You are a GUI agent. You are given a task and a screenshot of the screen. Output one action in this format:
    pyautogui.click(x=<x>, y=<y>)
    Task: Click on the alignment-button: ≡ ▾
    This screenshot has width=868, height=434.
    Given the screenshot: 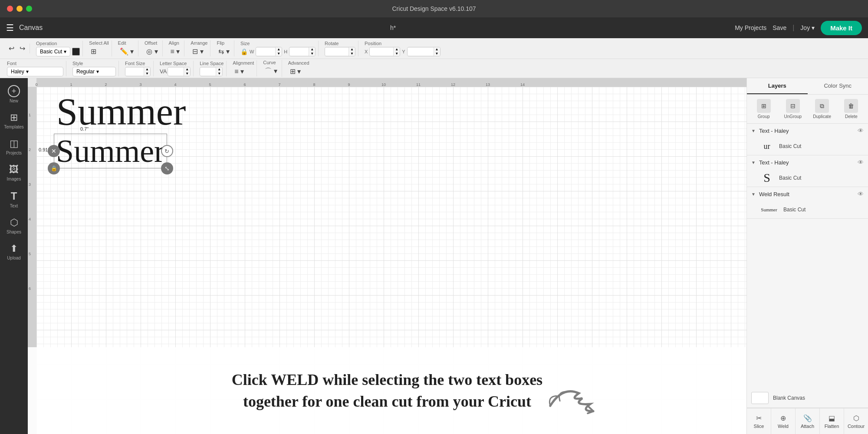 What is the action you would take?
    pyautogui.click(x=239, y=71)
    